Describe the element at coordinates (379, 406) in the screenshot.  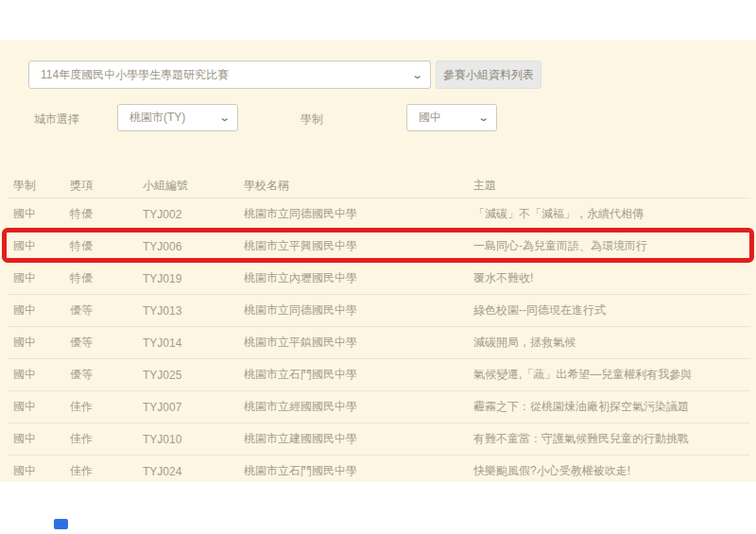
I see `table-row: 國中 佳作 TYJ007 桃園市立經國國民中學 霾霧之下：從桃園煉油廠初探空氣污…` at that location.